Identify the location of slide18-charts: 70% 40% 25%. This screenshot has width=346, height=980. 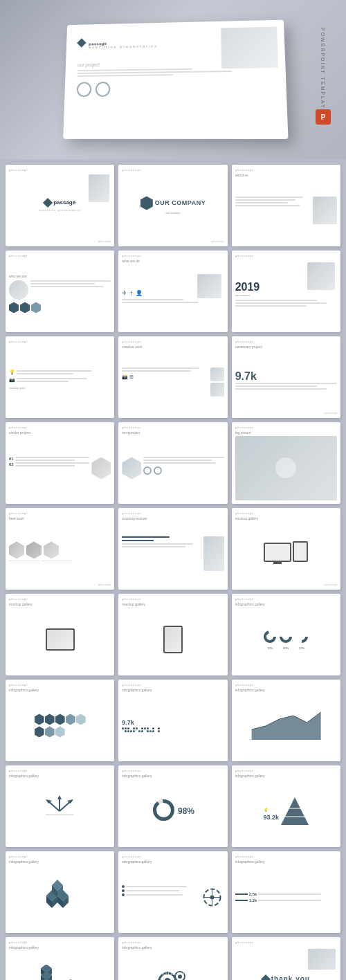
(286, 639).